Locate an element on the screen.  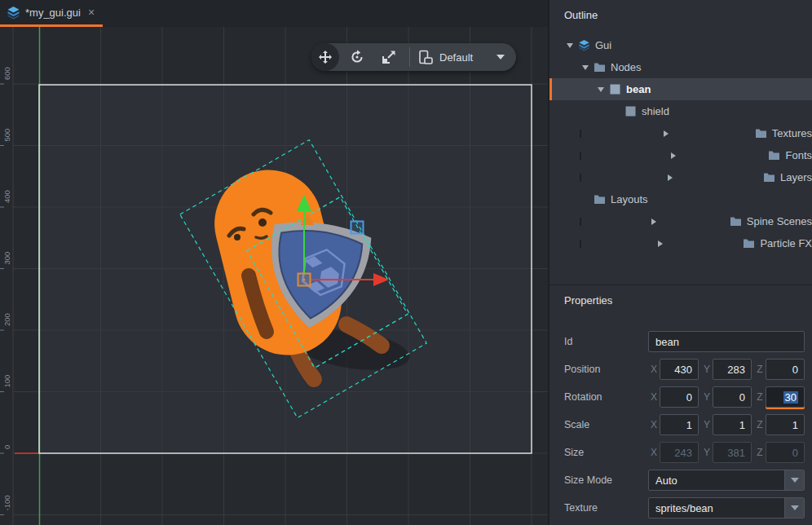
scale-tool-button is located at coordinates (389, 57).